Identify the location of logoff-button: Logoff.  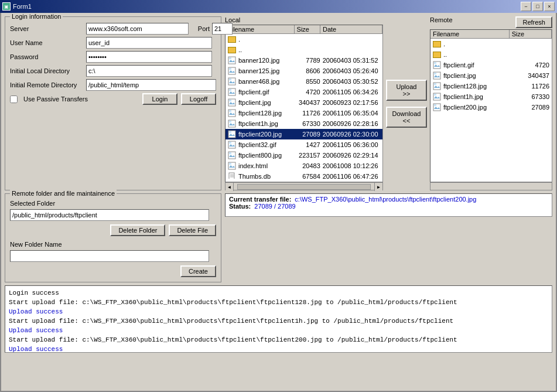
(199, 99).